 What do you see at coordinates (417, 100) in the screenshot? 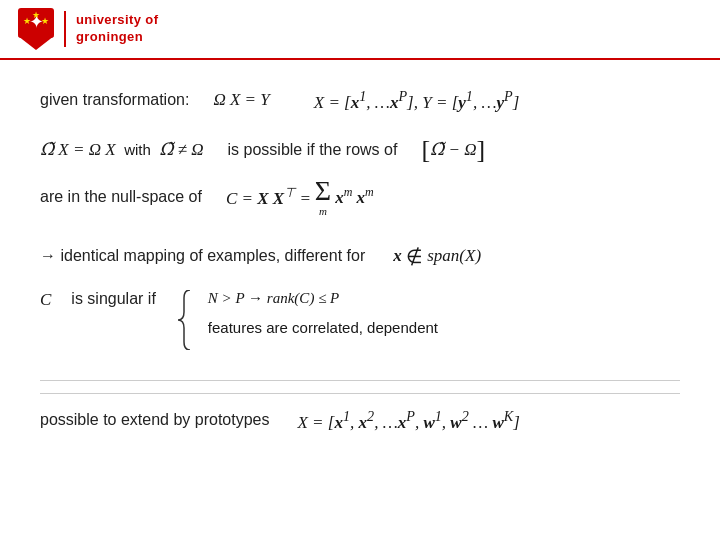
I see `formula-x-def: X = [x1, …xP], Y = [y1, …yP]` at bounding box center [417, 100].